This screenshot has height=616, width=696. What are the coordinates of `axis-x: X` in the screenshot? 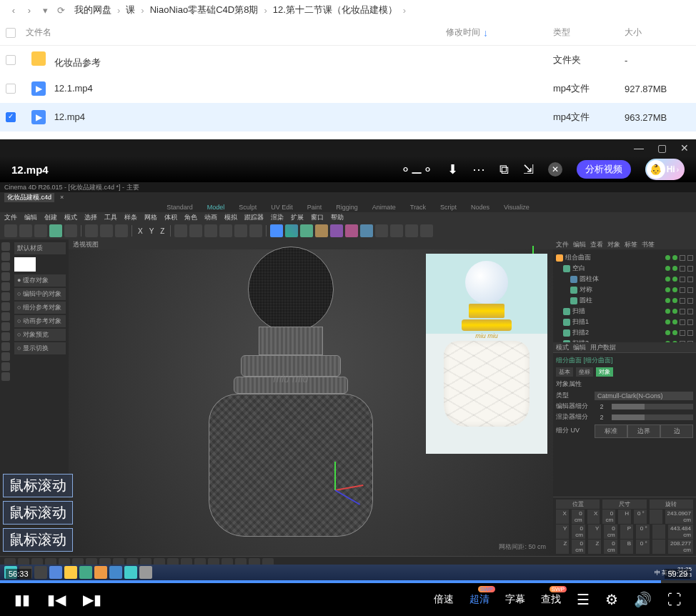 It's located at (140, 232).